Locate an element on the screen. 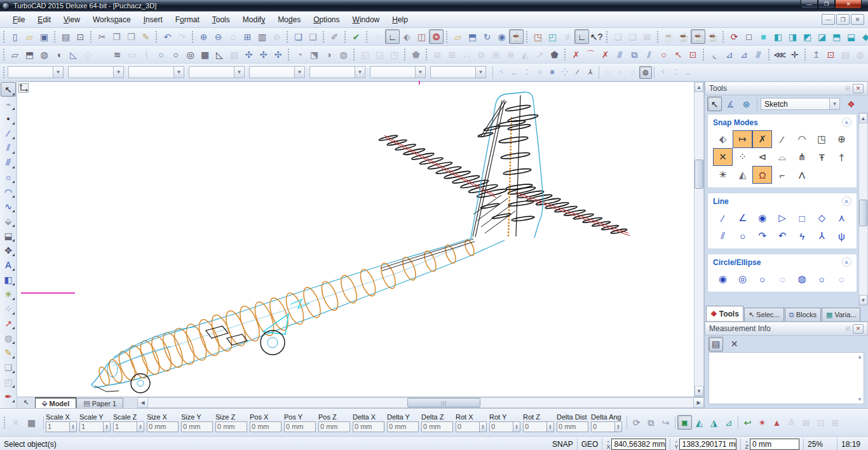 The image size is (868, 450). intersect-button: ◳ is located at coordinates (394, 55).